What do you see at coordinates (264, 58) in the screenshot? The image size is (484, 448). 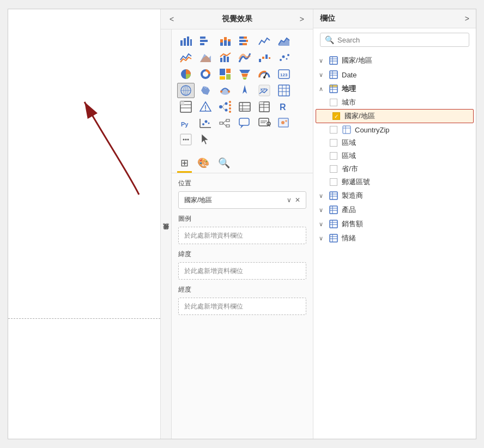 I see `waterfall-icon` at bounding box center [264, 58].